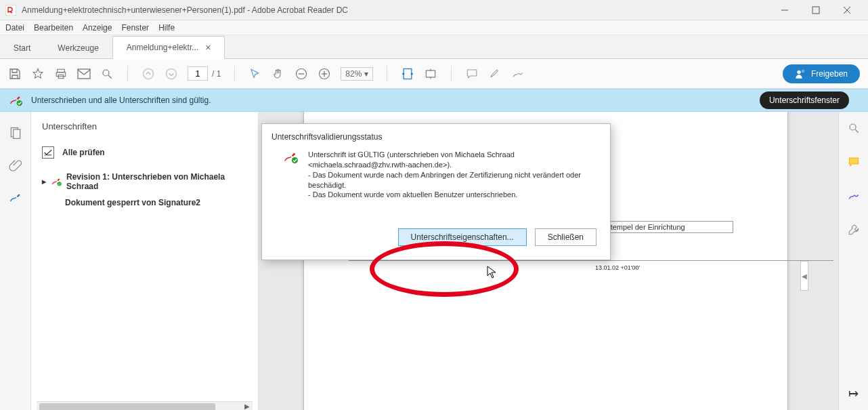 The image size is (868, 410). Describe the element at coordinates (15, 74) in the screenshot. I see `save-icon` at that location.